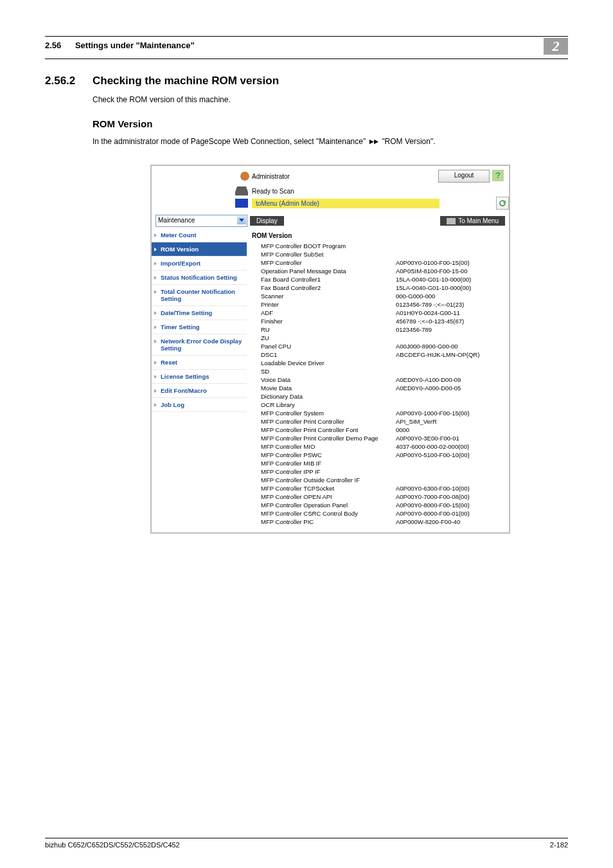 Image resolution: width=613 pixels, height=868 pixels. Describe the element at coordinates (382, 338) in the screenshot. I see `rom-row: ZU` at that location.